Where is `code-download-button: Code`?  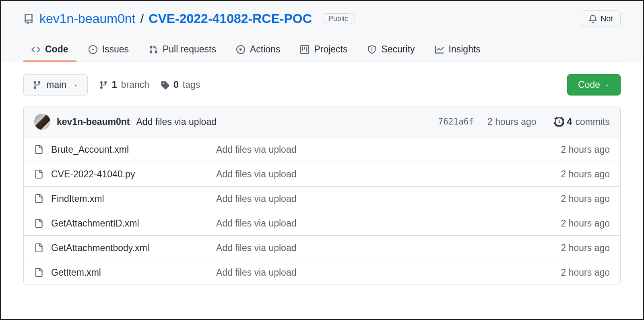 code-download-button: Code is located at coordinates (594, 85).